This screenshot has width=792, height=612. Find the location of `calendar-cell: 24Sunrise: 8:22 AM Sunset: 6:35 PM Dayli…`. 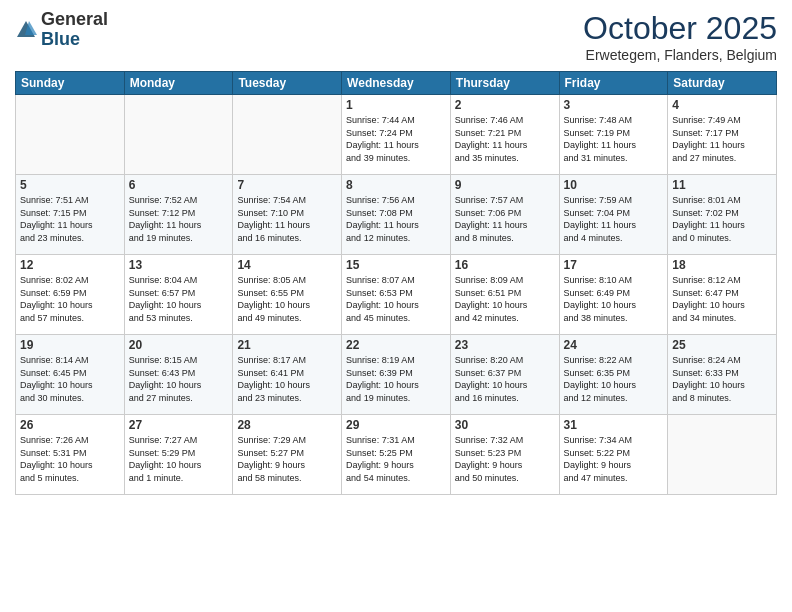

calendar-cell: 24Sunrise: 8:22 AM Sunset: 6:35 PM Dayli… is located at coordinates (614, 375).